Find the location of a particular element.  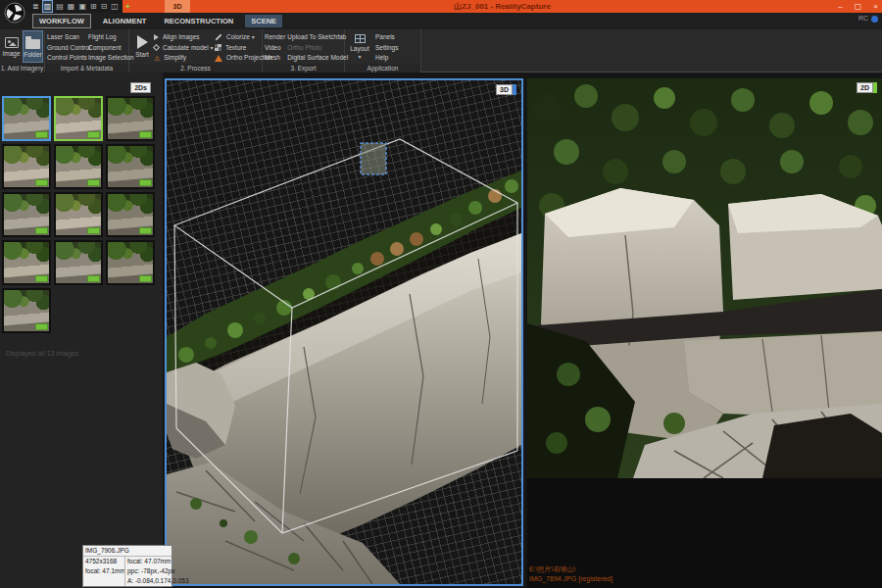

group-add-imagery: Image Folder 1. Add Imagery is located at coordinates (23, 51).